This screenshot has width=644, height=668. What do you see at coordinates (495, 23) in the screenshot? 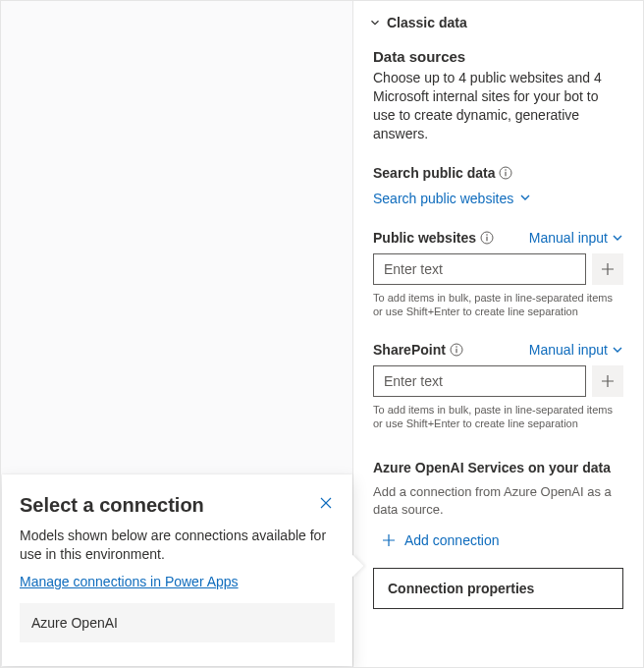
I see `classic-data-section-header: Classic data` at bounding box center [495, 23].